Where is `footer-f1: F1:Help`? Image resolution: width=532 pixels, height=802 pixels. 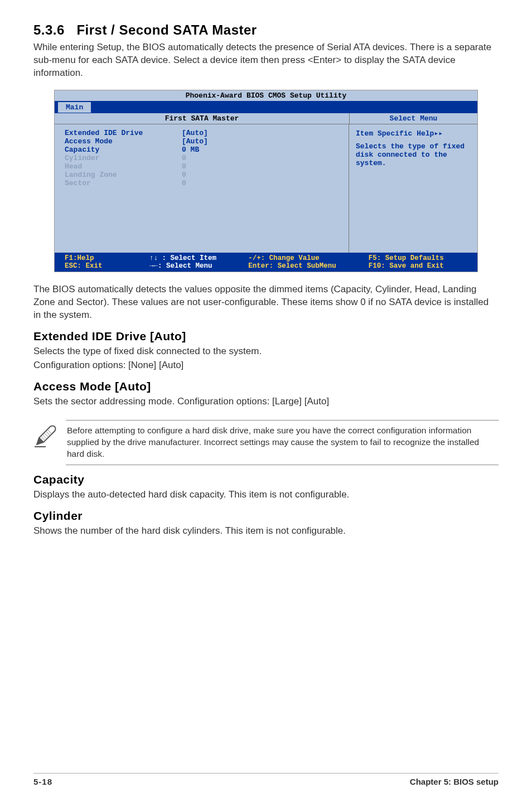 footer-f1: F1:Help is located at coordinates (79, 258).